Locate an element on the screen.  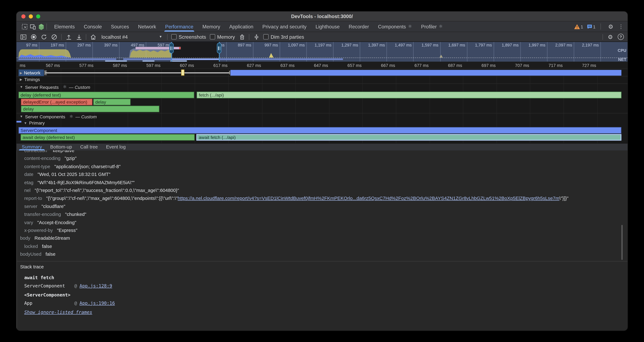
property-value: \"}]}" is located at coordinates (564, 198).